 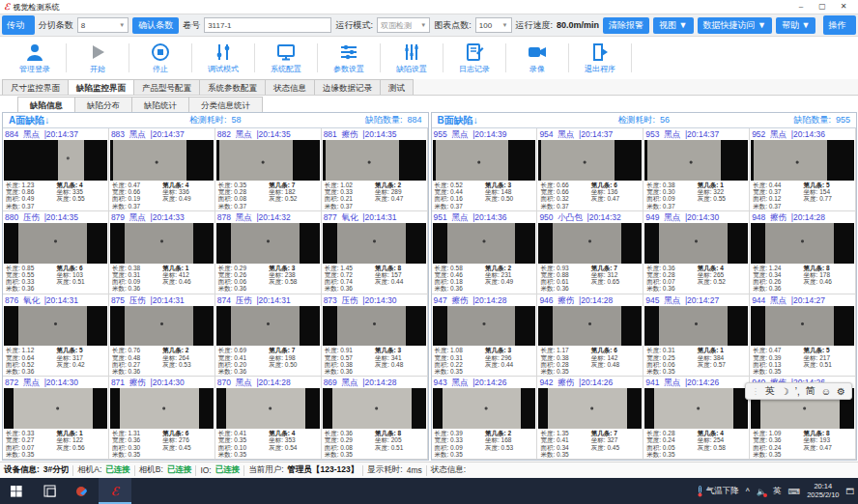 What do you see at coordinates (18, 25) in the screenshot?
I see `drive-side-button: 传动侧` at bounding box center [18, 25].